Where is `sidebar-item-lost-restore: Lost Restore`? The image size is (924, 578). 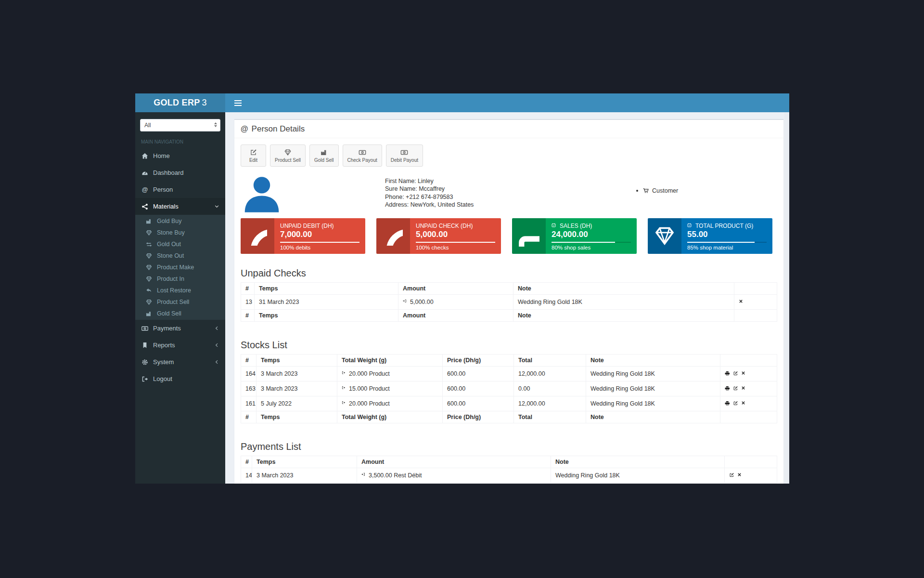
sidebar-item-lost-restore: Lost Restore is located at coordinates (180, 290).